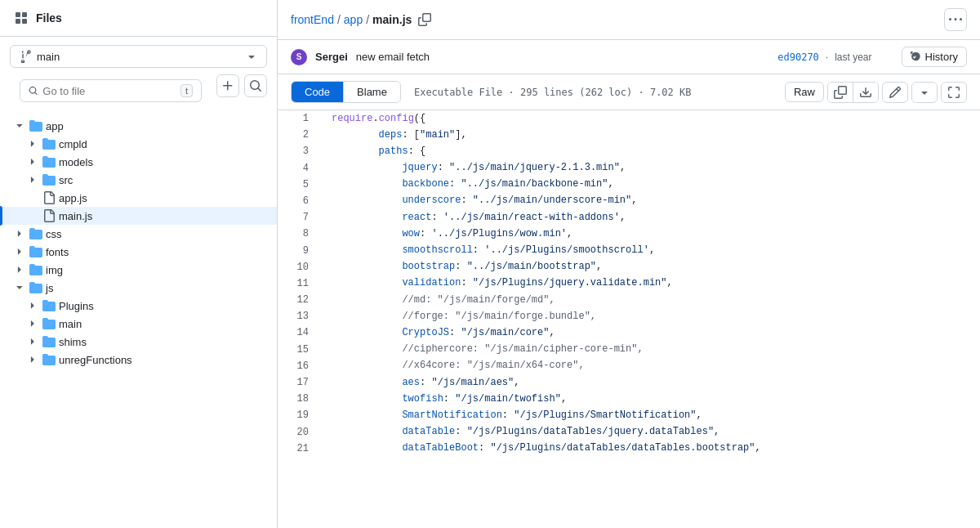 Image resolution: width=980 pixels, height=528 pixels. I want to click on line-content: CryptoJS: "/js/main/core",, so click(649, 333).